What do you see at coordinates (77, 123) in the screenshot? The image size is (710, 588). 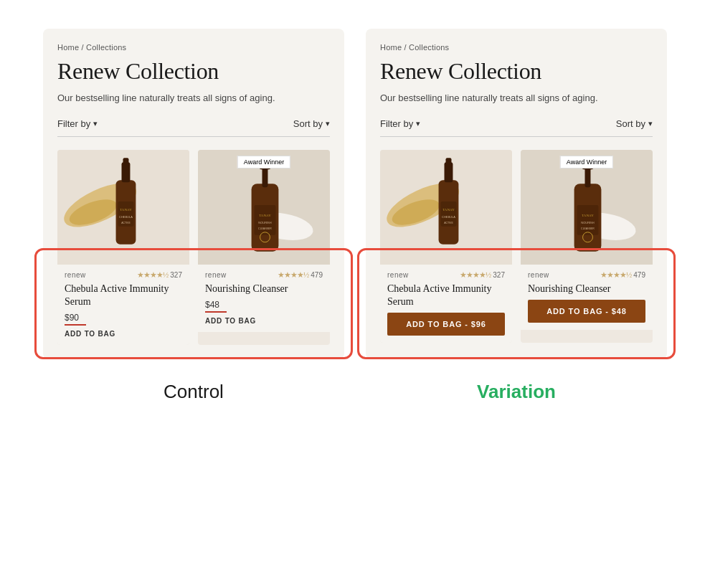 I see `filter-button-control: Filter by` at bounding box center [77, 123].